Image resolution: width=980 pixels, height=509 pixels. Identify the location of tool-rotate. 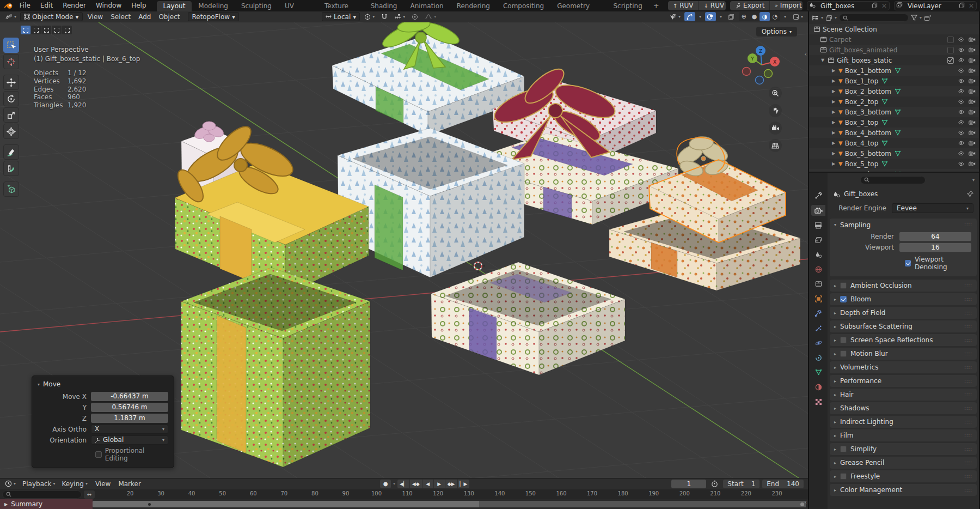
(11, 99).